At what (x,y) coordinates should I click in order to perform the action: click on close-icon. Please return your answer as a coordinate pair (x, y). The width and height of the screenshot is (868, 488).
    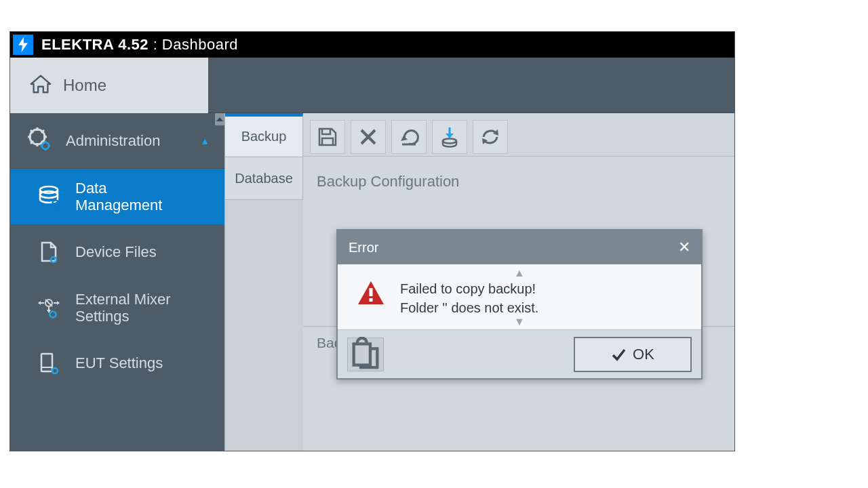
    Looking at the image, I should click on (368, 137).